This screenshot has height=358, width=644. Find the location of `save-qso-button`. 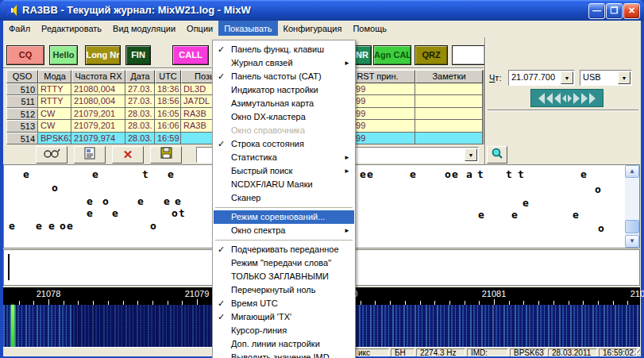

save-qso-button is located at coordinates (166, 155).